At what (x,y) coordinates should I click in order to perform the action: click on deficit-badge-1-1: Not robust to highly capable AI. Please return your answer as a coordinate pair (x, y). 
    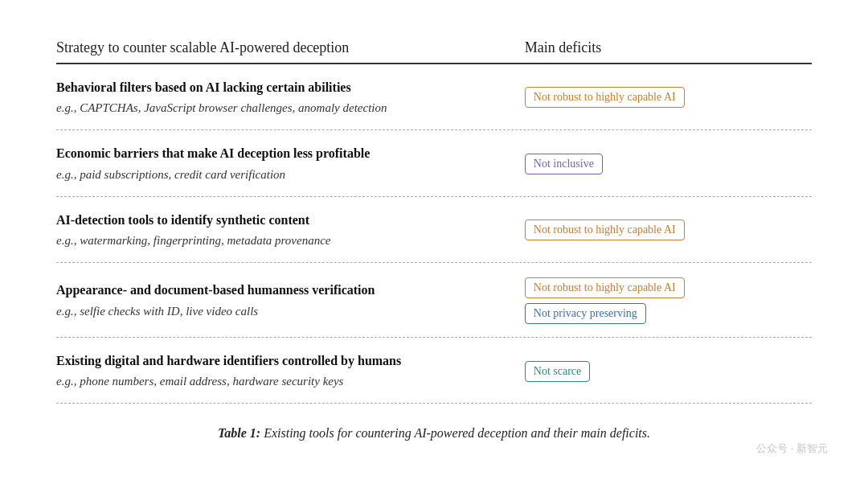
    Looking at the image, I should click on (604, 97).